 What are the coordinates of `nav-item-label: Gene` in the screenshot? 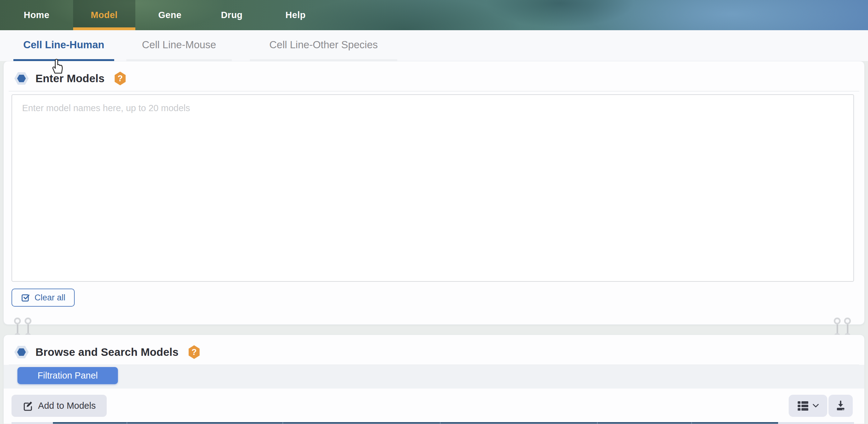 It's located at (170, 15).